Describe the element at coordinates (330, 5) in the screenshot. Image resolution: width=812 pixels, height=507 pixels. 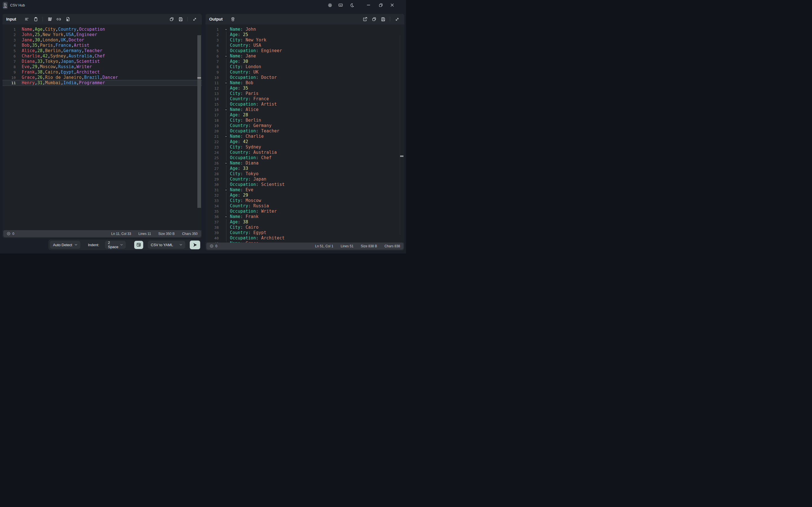
I see `settings-button` at that location.